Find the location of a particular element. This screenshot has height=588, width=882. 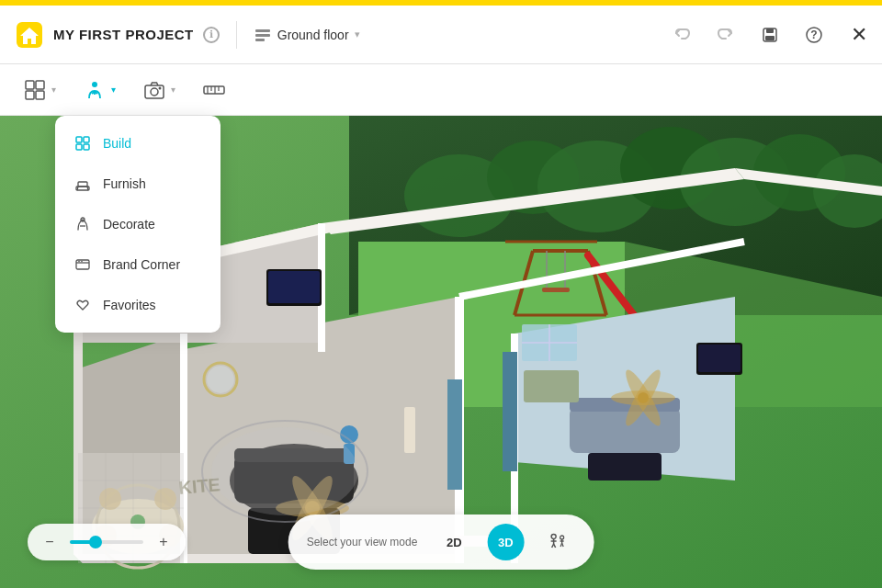

brand-corner-label: Brand Corner is located at coordinates (141, 265).